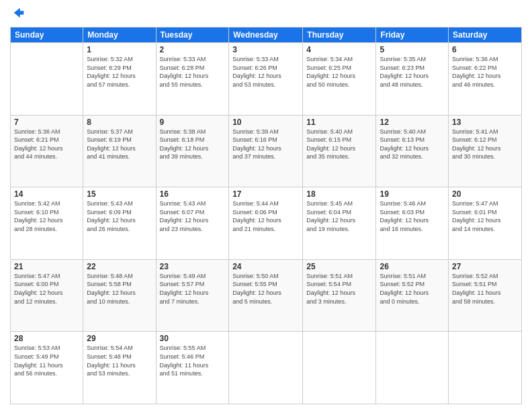 The height and width of the screenshot is (411, 532). What do you see at coordinates (339, 72) in the screenshot?
I see `cell-content-4: Sunrise: 5:34 AM Sunset: 6:25 PM Dayligh…` at bounding box center [339, 72].